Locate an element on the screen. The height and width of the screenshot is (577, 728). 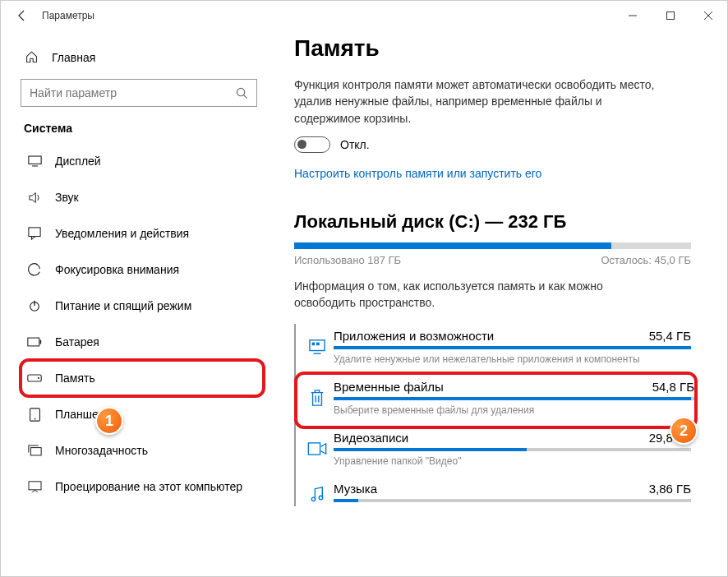
search-input is located at coordinates (139, 93).